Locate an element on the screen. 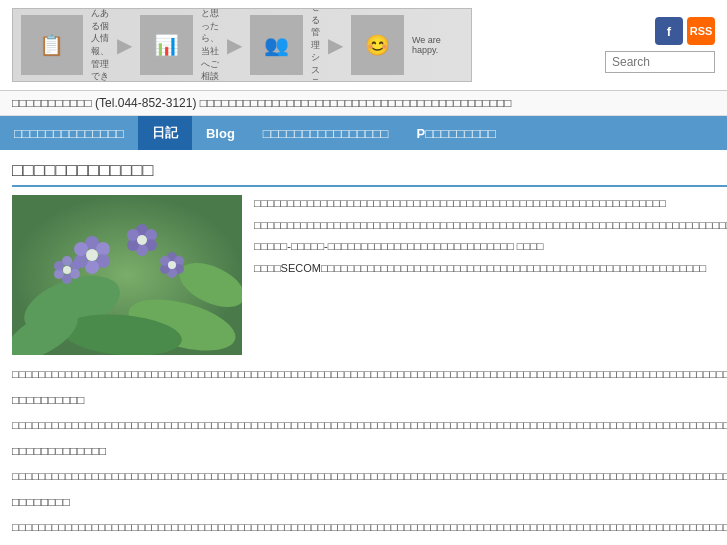  header-banner: 📋 □□□にたくさんある個人情 報、管理できてますか? ▶ 📊 どうかな? と思… is located at coordinates (242, 45).